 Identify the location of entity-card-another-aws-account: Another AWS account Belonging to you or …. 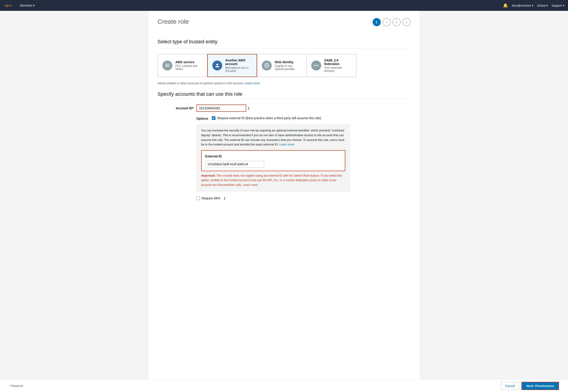
(232, 66).